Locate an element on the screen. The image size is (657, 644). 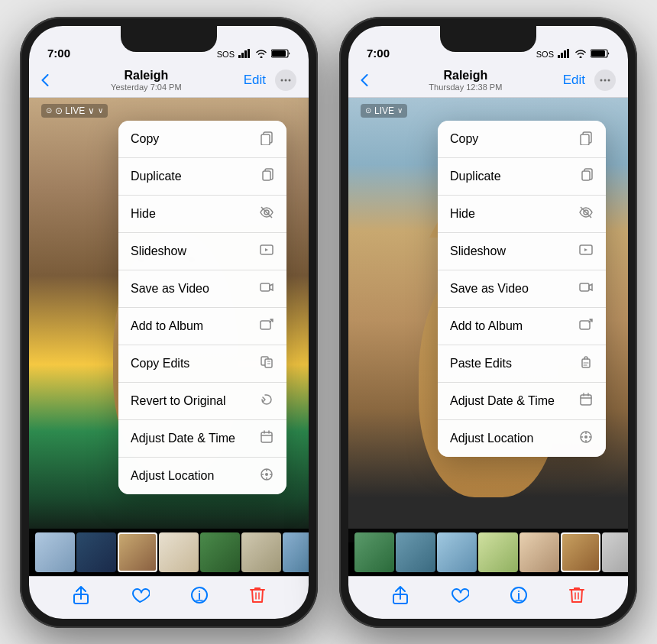
menu-pasteedits-label-right: Paste Edits is located at coordinates (481, 364).